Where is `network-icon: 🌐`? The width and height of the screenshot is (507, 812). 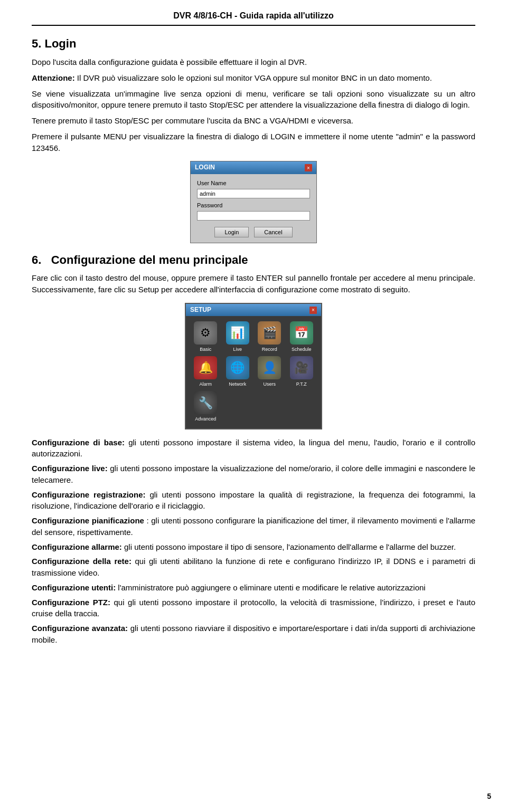 network-icon: 🌐 is located at coordinates (238, 368).